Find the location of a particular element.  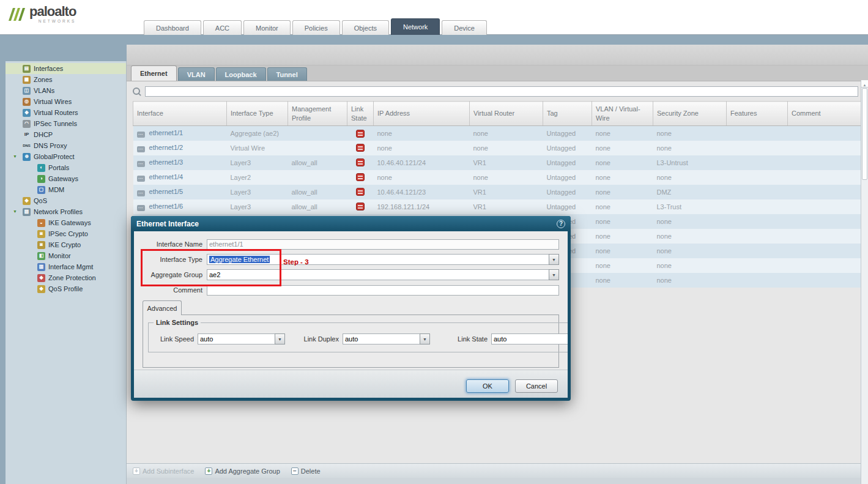

subtab: Ethernet is located at coordinates (154, 73).